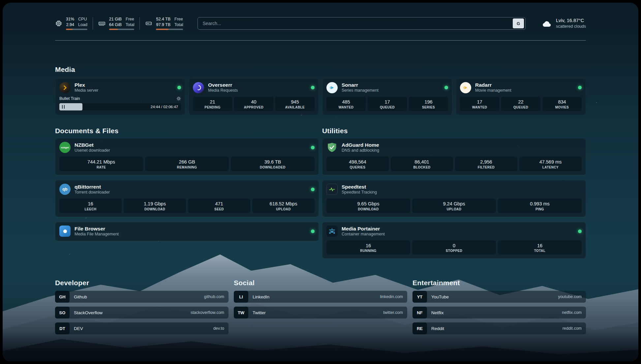 This screenshot has height=364, width=641. I want to click on speedtest-stat-download: 9.65 Gbps DOWNLOAD, so click(368, 206).